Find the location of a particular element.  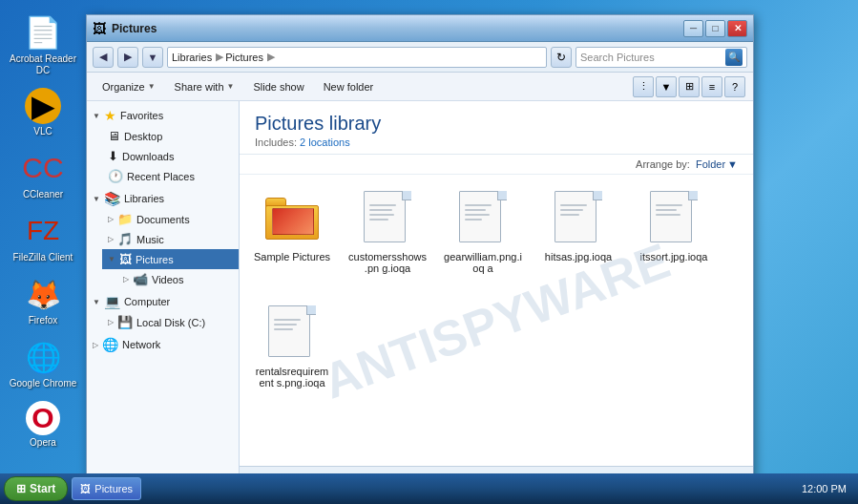

file-item-rentals: rentalsrequirement s.png.ioqa is located at coordinates (292, 346).